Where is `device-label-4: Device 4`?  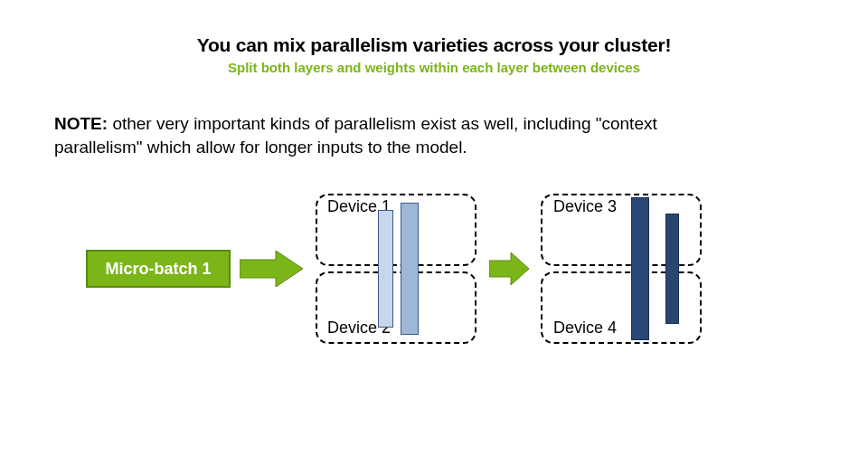
device-label-4: Device 4 is located at coordinates (585, 328).